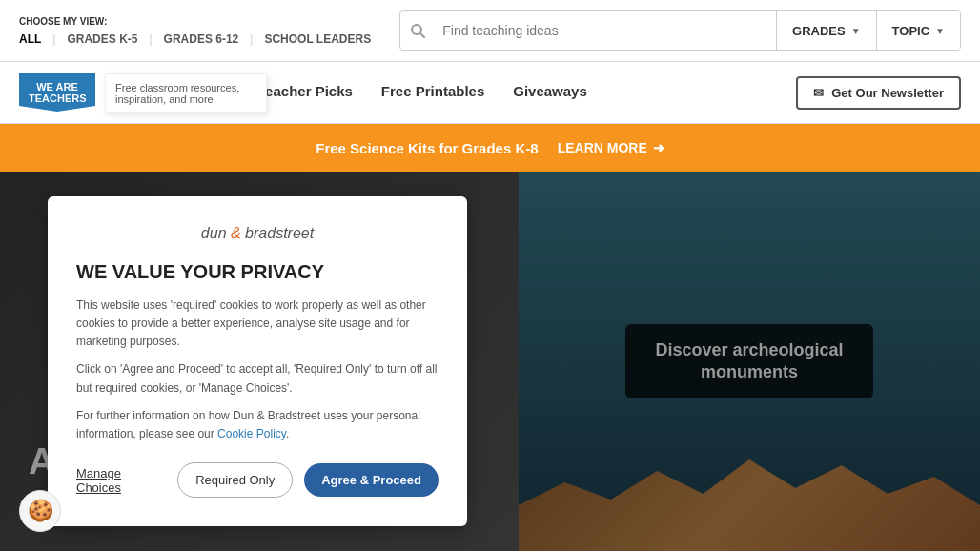 The height and width of the screenshot is (551, 980). I want to click on learn-more-button: LEARN MORE ➜, so click(611, 148).